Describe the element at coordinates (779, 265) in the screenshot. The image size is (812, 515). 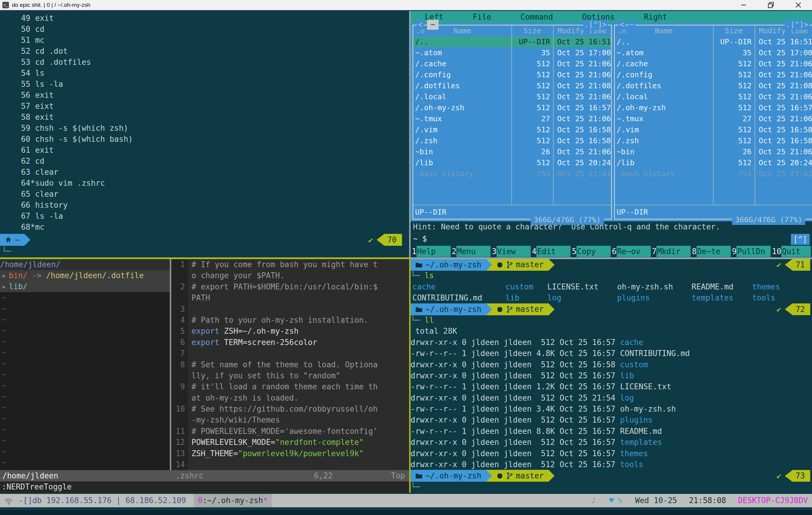
I see `status-ok-icon: ✔` at that location.